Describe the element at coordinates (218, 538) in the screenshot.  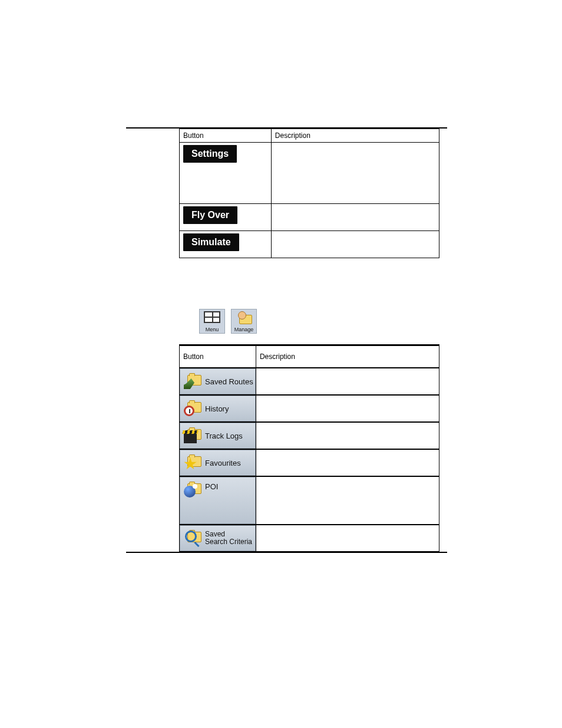
I see `saved-search-criteria-button: Saved Search Criteria` at that location.